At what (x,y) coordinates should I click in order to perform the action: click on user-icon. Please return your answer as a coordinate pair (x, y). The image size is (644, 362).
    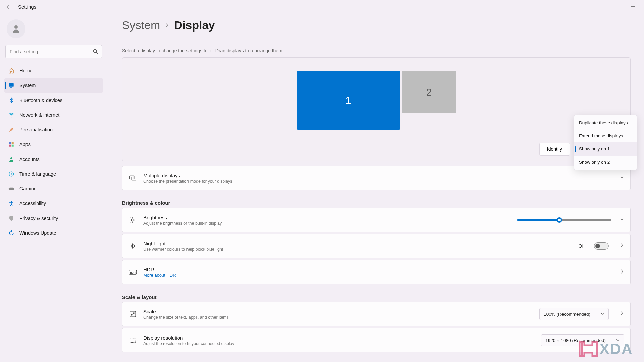
    Looking at the image, I should click on (16, 29).